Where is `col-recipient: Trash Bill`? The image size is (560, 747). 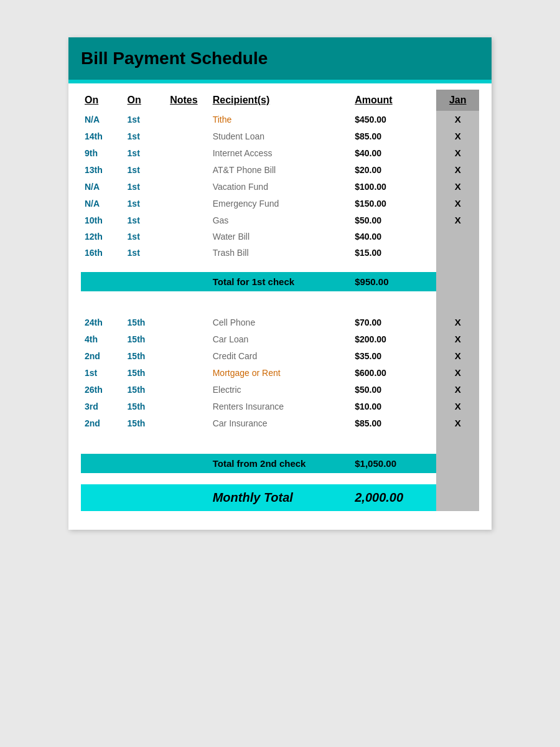
col-recipient: Trash Bill is located at coordinates (280, 253).